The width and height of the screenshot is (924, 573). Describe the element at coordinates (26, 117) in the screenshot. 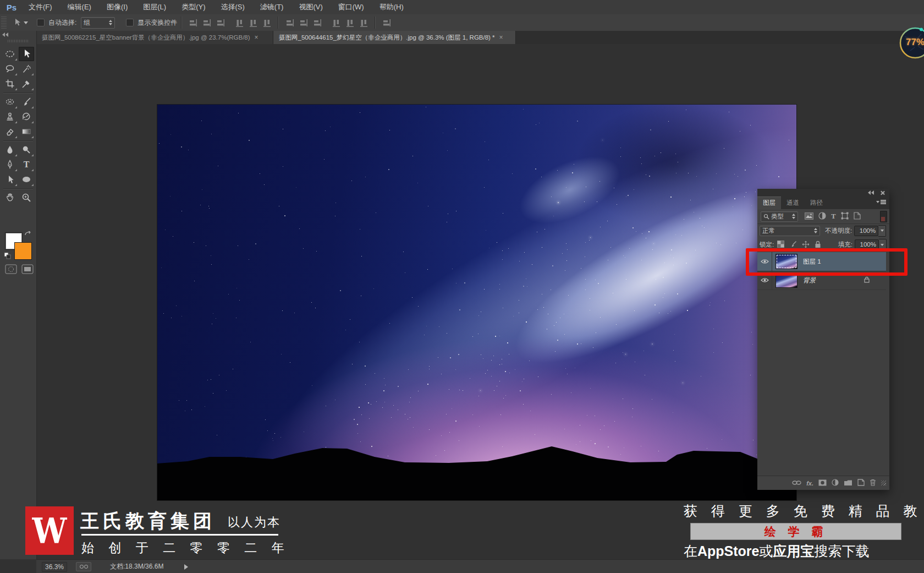

I see `history-brush-tool` at that location.